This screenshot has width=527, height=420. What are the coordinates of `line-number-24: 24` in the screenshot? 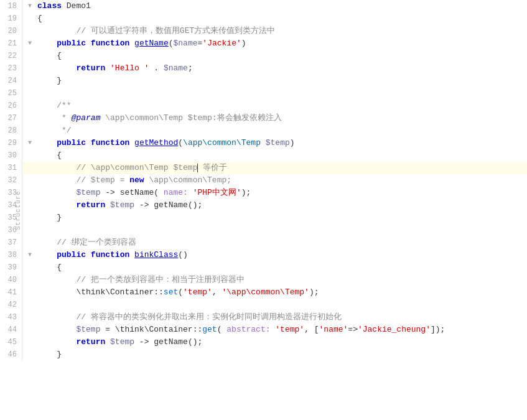 It's located at (11, 81).